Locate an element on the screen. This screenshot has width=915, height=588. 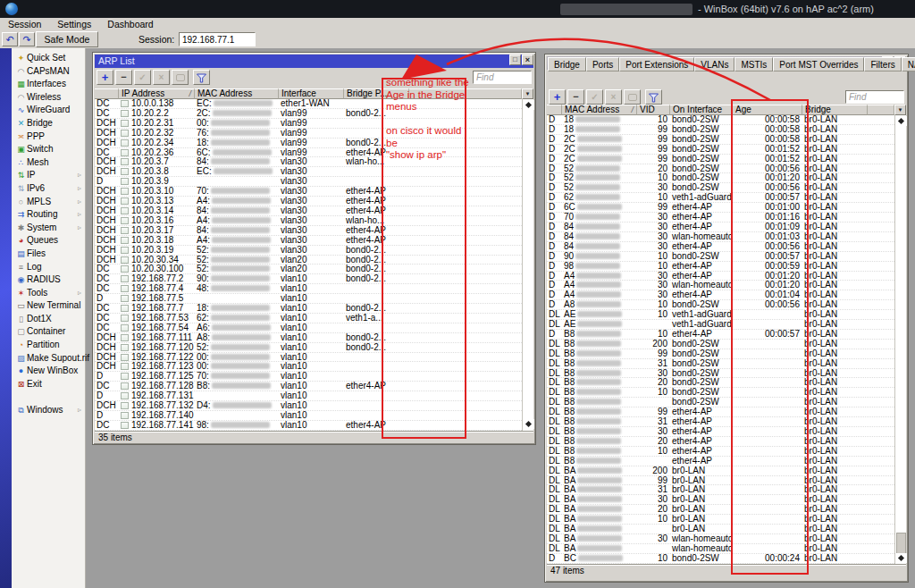
column-header-bridge-port: Bridge P... is located at coordinates (377, 94).